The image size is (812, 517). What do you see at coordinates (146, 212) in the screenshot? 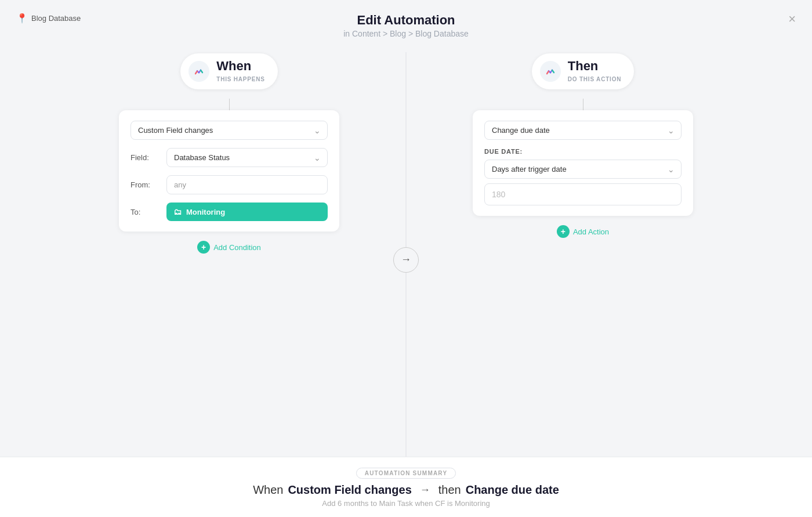
I see `to-label: To:` at bounding box center [146, 212].